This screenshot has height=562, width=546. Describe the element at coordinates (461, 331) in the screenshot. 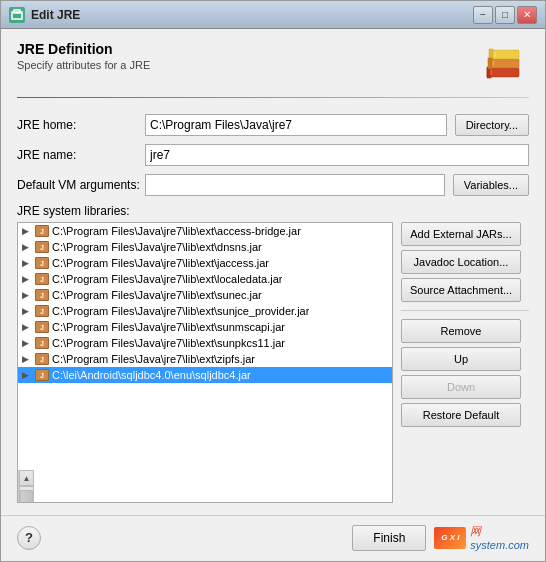

I see `remove-button: Remove` at that location.